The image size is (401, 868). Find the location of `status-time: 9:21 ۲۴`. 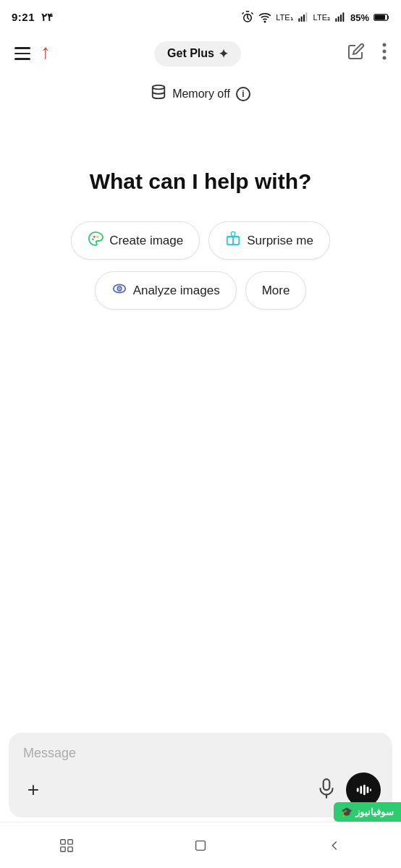

status-time: 9:21 ۲۴ is located at coordinates (33, 17).